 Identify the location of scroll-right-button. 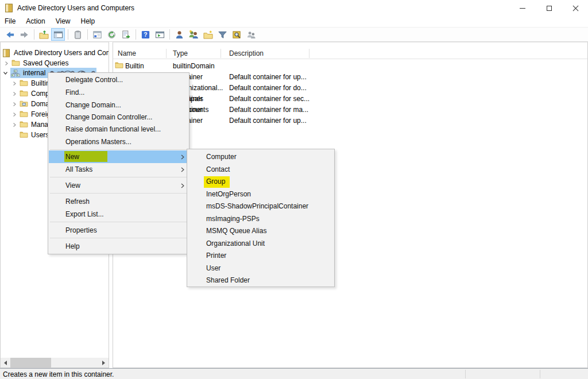
(103, 363).